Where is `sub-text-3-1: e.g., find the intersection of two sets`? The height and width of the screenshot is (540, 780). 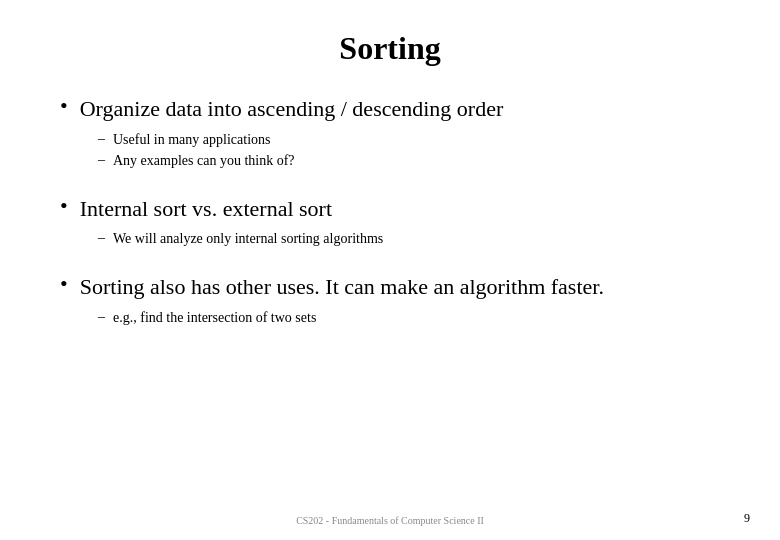
sub-text-3-1: e.g., find the intersection of two sets is located at coordinates (214, 318).